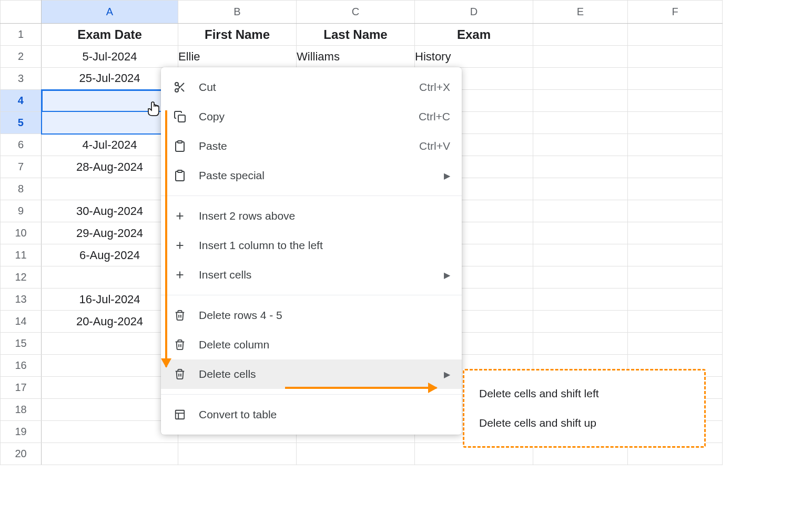 The width and height of the screenshot is (812, 515). What do you see at coordinates (21, 101) in the screenshot?
I see `row-header-4: 4` at bounding box center [21, 101].